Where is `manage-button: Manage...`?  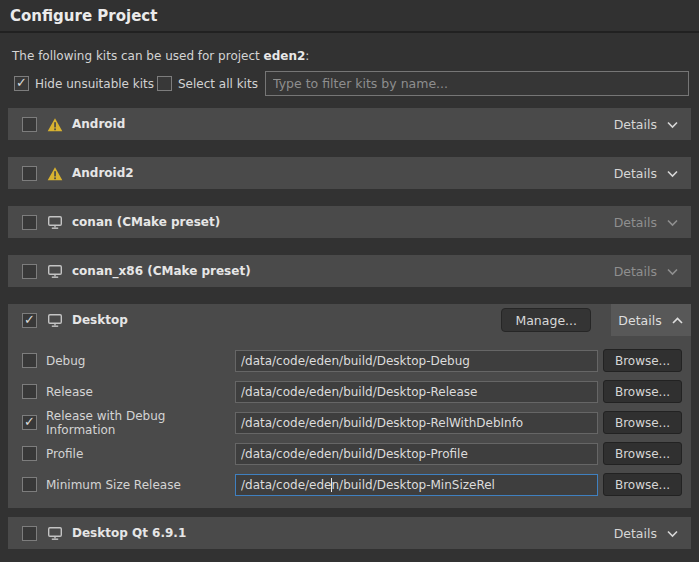
manage-button: Manage... is located at coordinates (546, 320).